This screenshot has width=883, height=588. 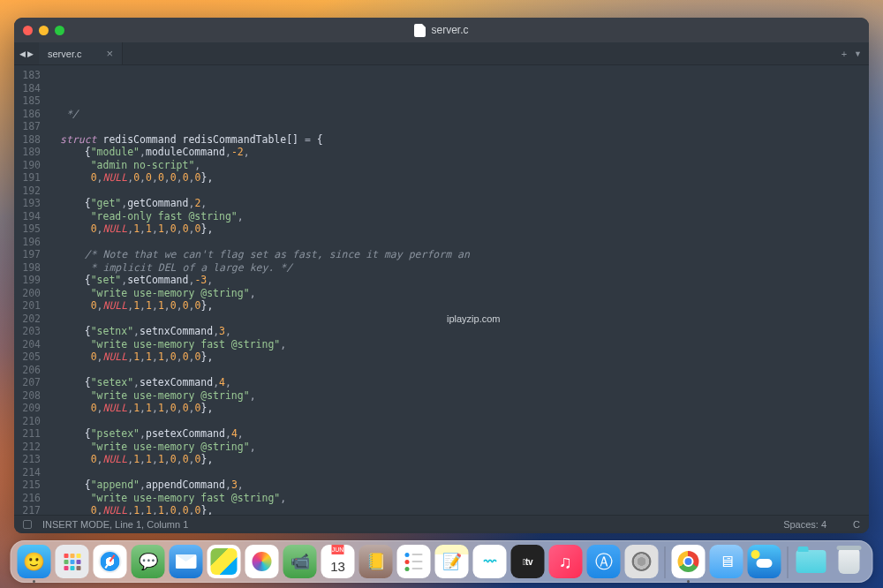 I want to click on new-tab-icon: +, so click(x=844, y=54).